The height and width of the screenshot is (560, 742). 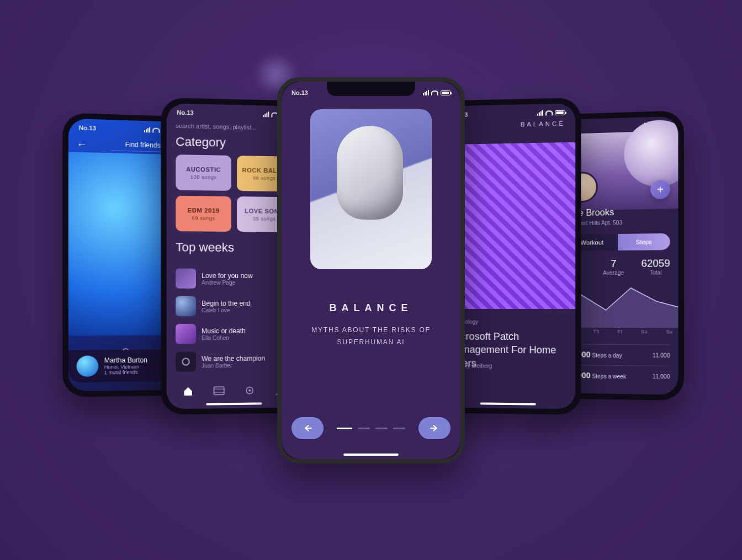 I want to click on song-artist: Juan Barber, so click(x=233, y=365).